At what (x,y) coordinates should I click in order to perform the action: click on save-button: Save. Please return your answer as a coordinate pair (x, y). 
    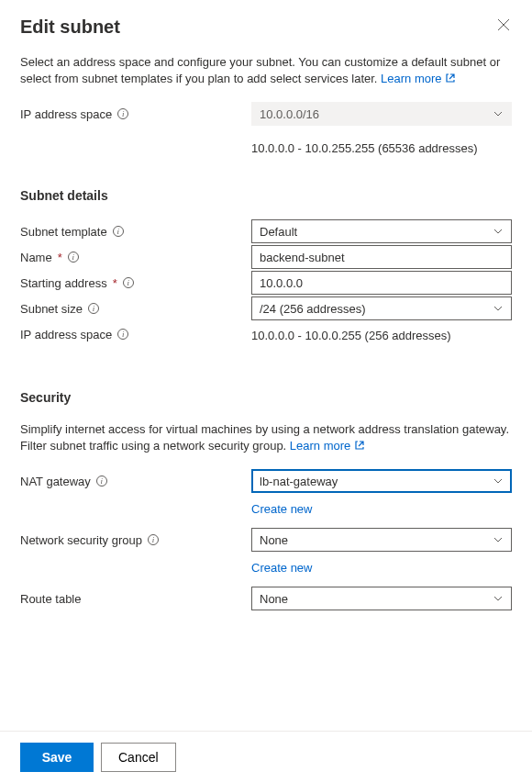
    Looking at the image, I should click on (57, 757).